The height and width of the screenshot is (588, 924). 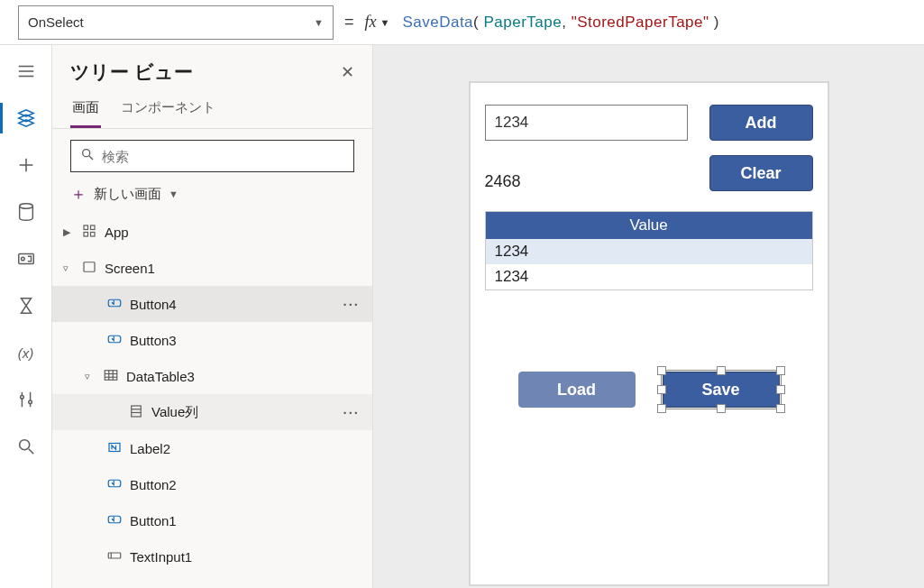 I want to click on formula-fn: SaveData, so click(x=438, y=22).